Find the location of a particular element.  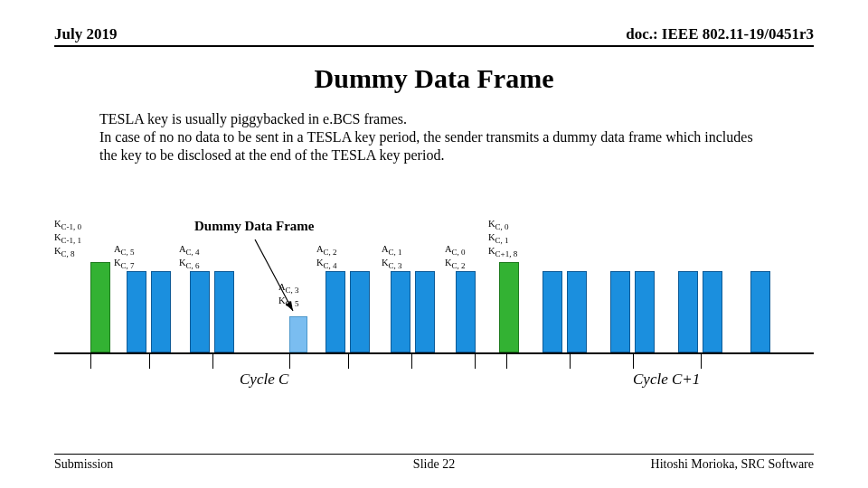

body-paragraph: TESLA key is usually piggybacked in e.BC… is located at coordinates (434, 137).